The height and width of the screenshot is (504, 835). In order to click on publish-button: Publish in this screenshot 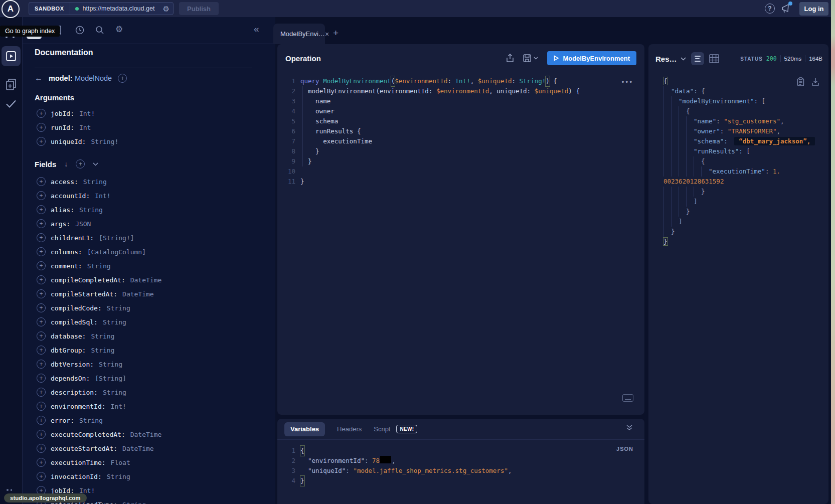, I will do `click(199, 9)`.